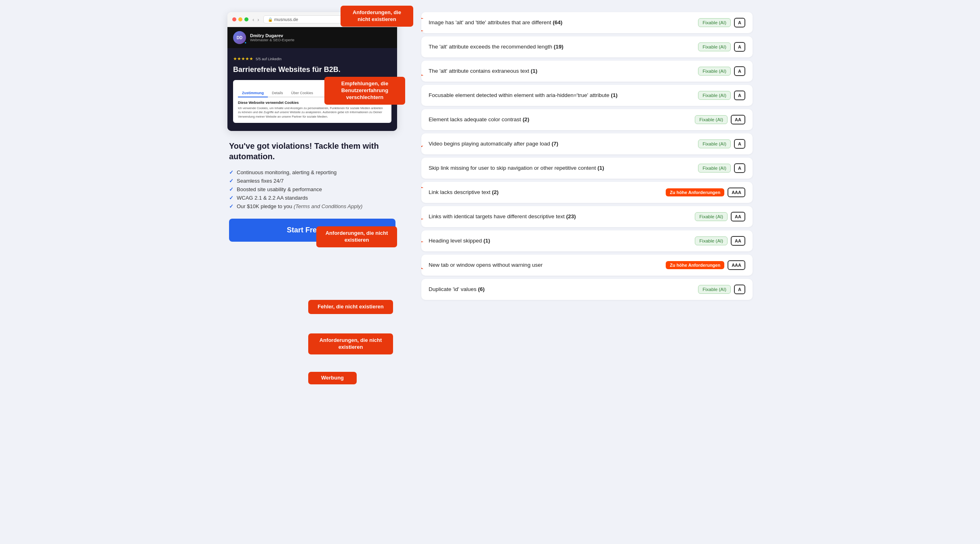 This screenshot has height=544, width=980. Describe the element at coordinates (587, 217) in the screenshot. I see `violation-row-9: Links with identical targets have differ…` at that location.